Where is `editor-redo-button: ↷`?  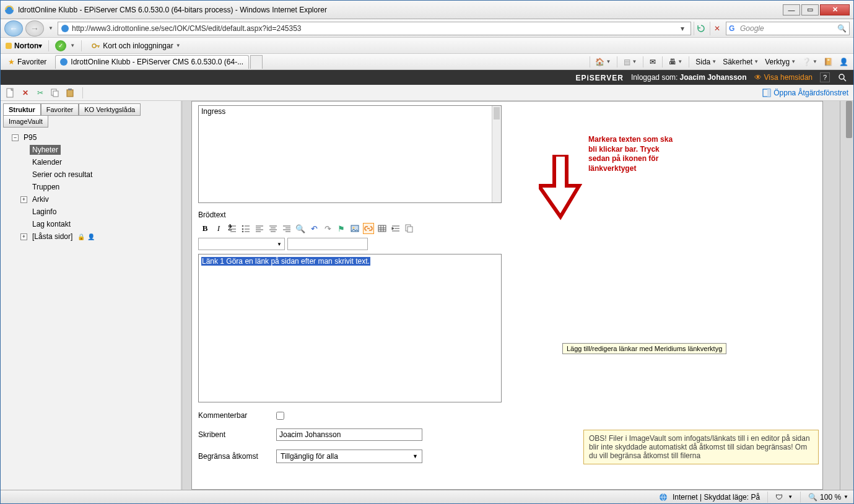
editor-redo-button: ↷ is located at coordinates (328, 228).